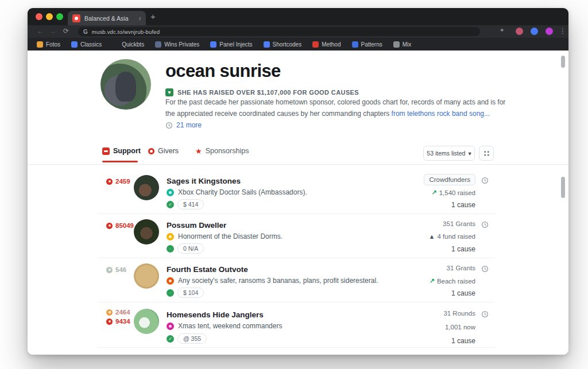  What do you see at coordinates (237, 192) in the screenshot?
I see `row-subtitle: Xbox Charity Doctor Sails (Ambassadors).` at bounding box center [237, 192].